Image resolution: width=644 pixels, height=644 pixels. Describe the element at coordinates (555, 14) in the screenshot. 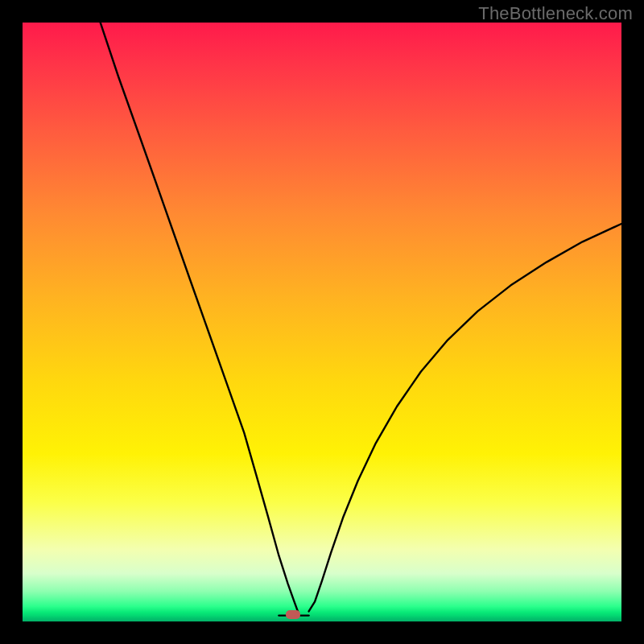

I see `watermark-text: TheBottleneck.com` at that location.